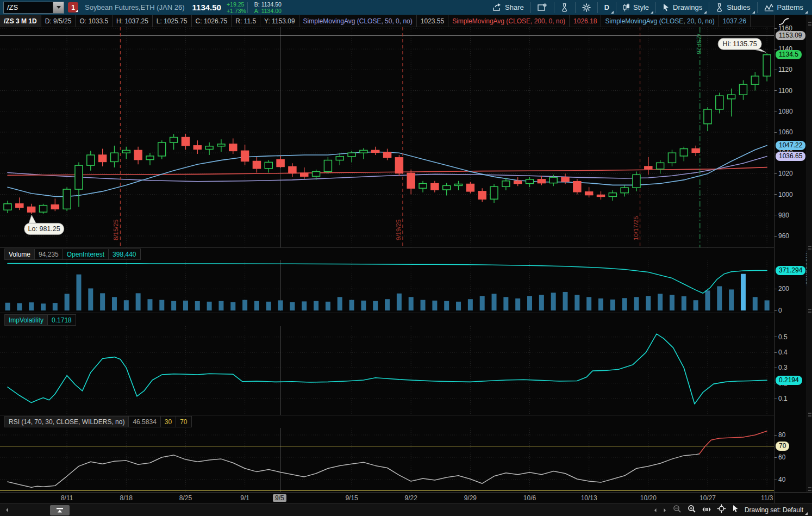  I want to click on alerts-count: 1, so click(73, 8).